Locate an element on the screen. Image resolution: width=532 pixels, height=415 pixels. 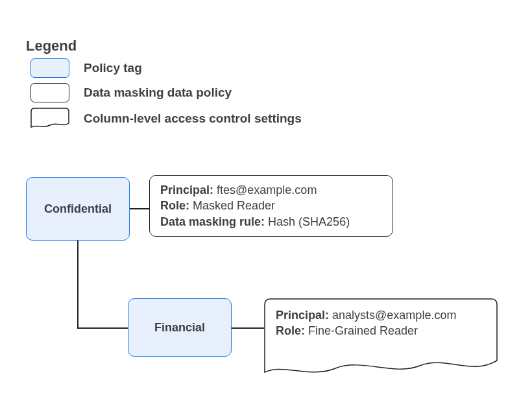
role-value: Masked Reader is located at coordinates (234, 206).